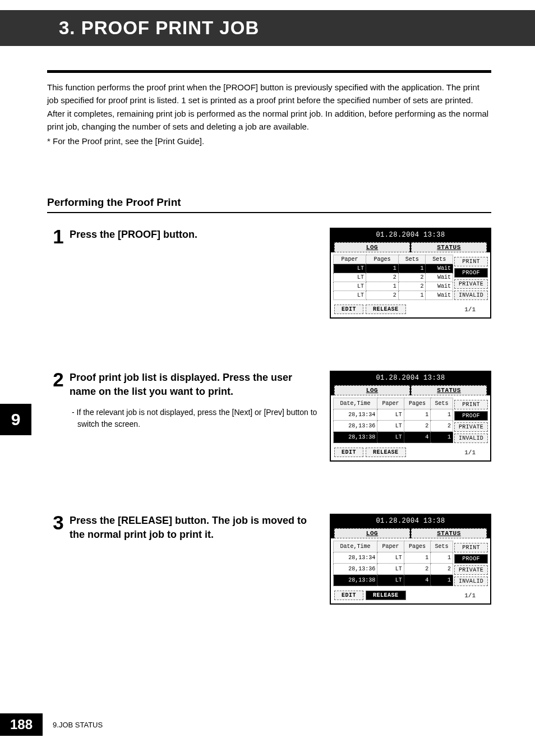 This screenshot has width=535, height=756. What do you see at coordinates (77, 725) in the screenshot?
I see `footer-label: 9.JOB STATUS` at bounding box center [77, 725].